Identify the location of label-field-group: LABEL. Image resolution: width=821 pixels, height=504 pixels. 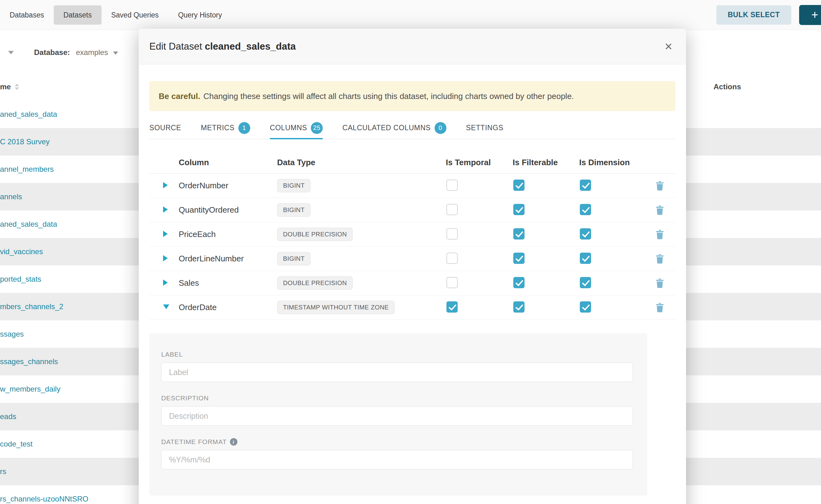
(398, 366).